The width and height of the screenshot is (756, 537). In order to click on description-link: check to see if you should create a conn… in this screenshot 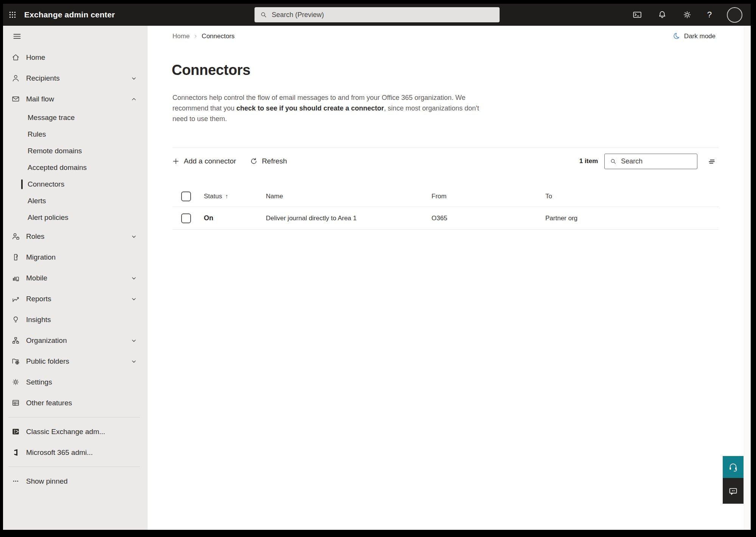, I will do `click(310, 108)`.